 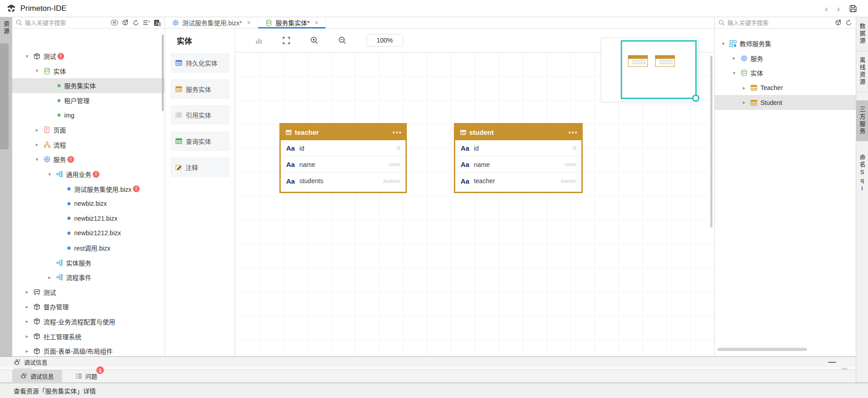 What do you see at coordinates (343, 181) in the screenshot?
I see `entity-field: Aa students students` at bounding box center [343, 181].